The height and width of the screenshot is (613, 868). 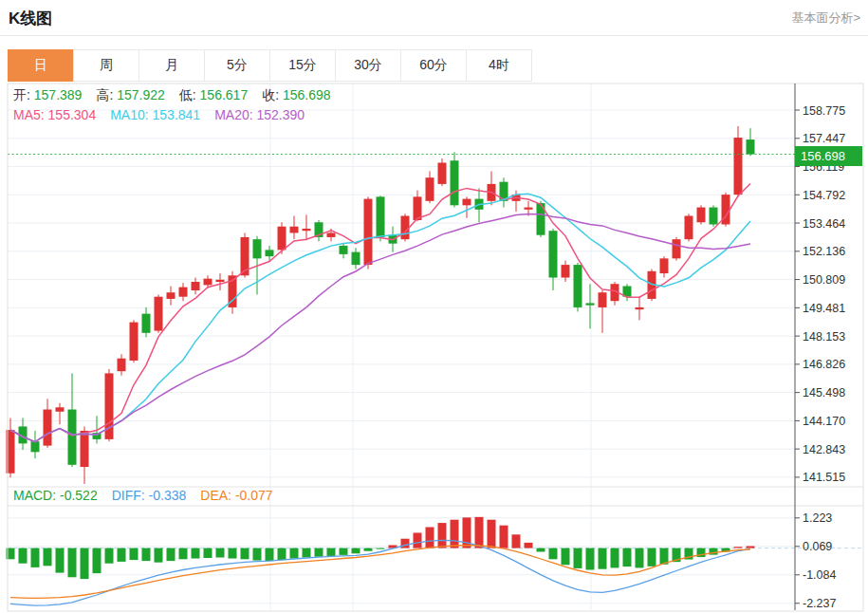 I want to click on axis-tick-label: 141.515, so click(x=823, y=477).